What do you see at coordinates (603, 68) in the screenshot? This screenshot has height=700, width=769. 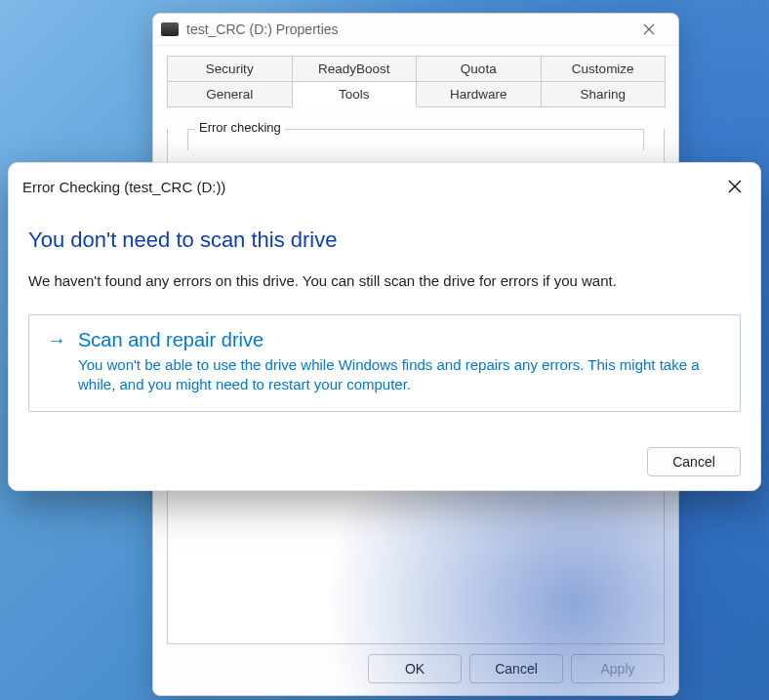 I see `tab-customize: Customize` at bounding box center [603, 68].